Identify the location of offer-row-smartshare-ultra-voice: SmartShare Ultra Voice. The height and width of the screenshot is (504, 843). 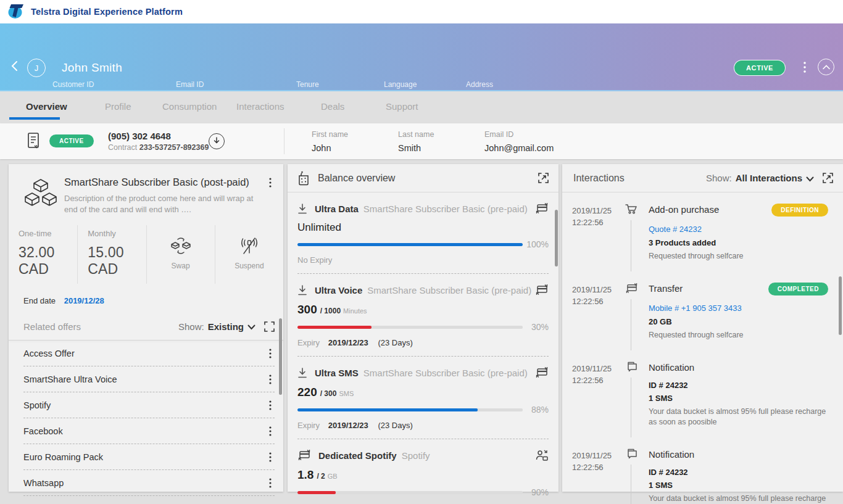
(149, 379).